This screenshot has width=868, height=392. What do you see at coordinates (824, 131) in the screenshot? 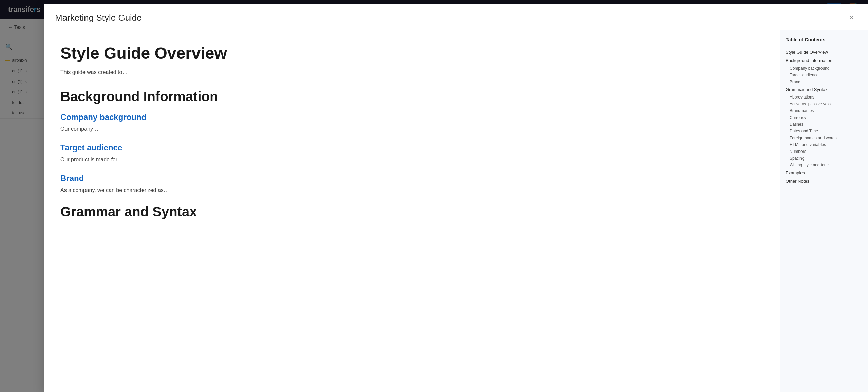
I see `toc-sub-item: Dates and Time` at bounding box center [824, 131].